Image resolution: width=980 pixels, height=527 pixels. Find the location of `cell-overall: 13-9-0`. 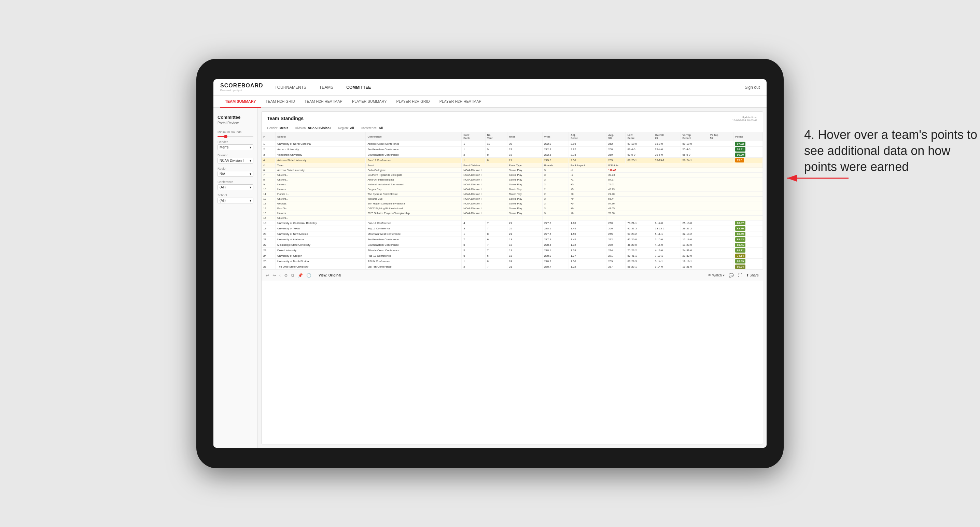

cell-overall: 13-9-0 is located at coordinates (667, 144).